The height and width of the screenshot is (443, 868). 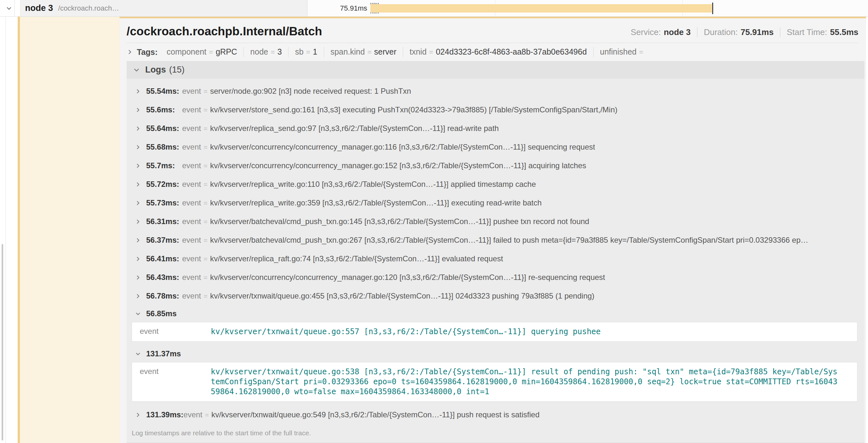 What do you see at coordinates (299, 52) in the screenshot?
I see `tag-key: sb` at bounding box center [299, 52].